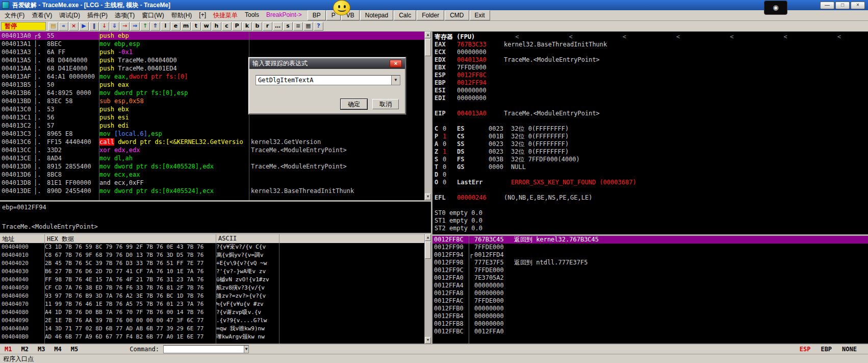  What do you see at coordinates (327, 63) in the screenshot?
I see `dialog-titlebar: 输入要跟踪的表达式 ×` at bounding box center [327, 63].